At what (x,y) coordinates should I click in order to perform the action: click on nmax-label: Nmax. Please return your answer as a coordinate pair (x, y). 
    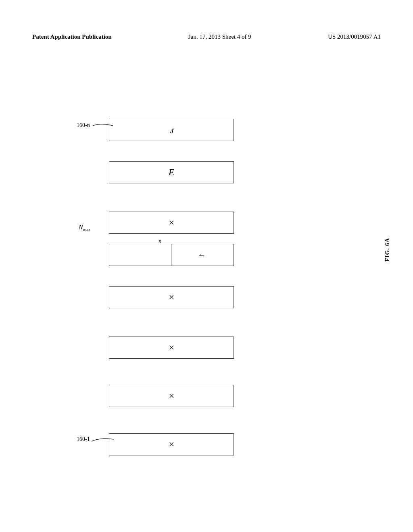
    Looking at the image, I should click on (85, 228).